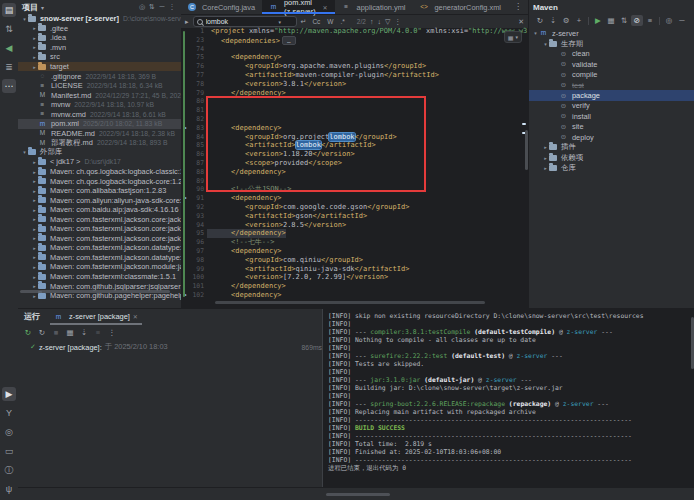 This screenshot has height=500, width=694. I want to click on project-tree-row: ▾snow-server [z-server]D:\clone\snow-ser…, so click(100, 19).